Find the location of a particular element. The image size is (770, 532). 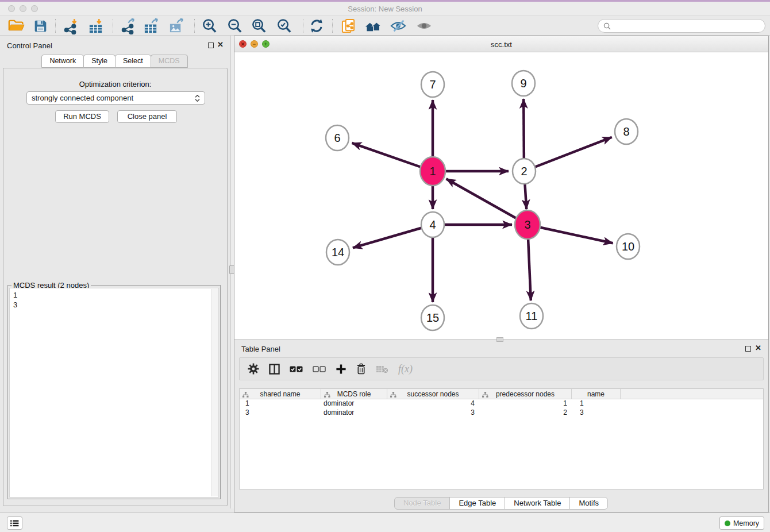

mcds-result-scrollbar is located at coordinates (214, 393).